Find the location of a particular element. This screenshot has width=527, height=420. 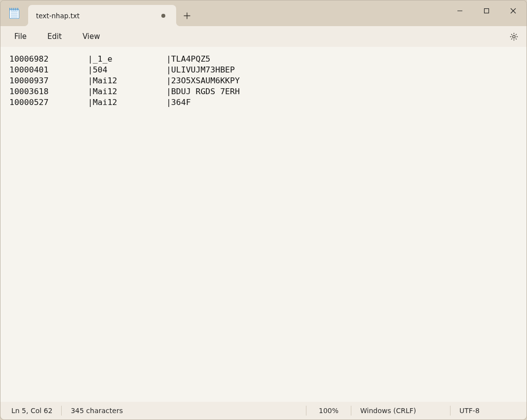

minimize-icon is located at coordinates (460, 11).